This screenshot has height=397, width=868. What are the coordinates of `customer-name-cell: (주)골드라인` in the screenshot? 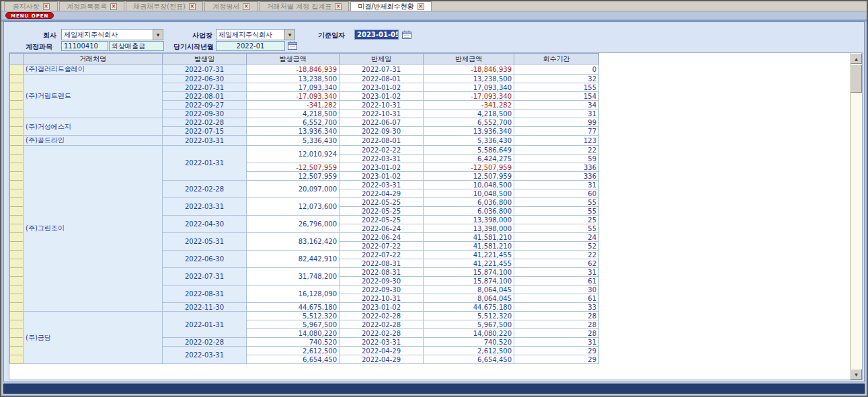 It's located at (93, 141).